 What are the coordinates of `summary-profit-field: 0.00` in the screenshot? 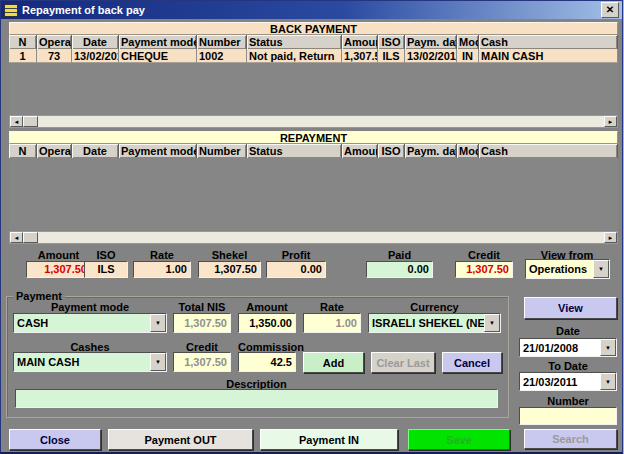 It's located at (296, 270).